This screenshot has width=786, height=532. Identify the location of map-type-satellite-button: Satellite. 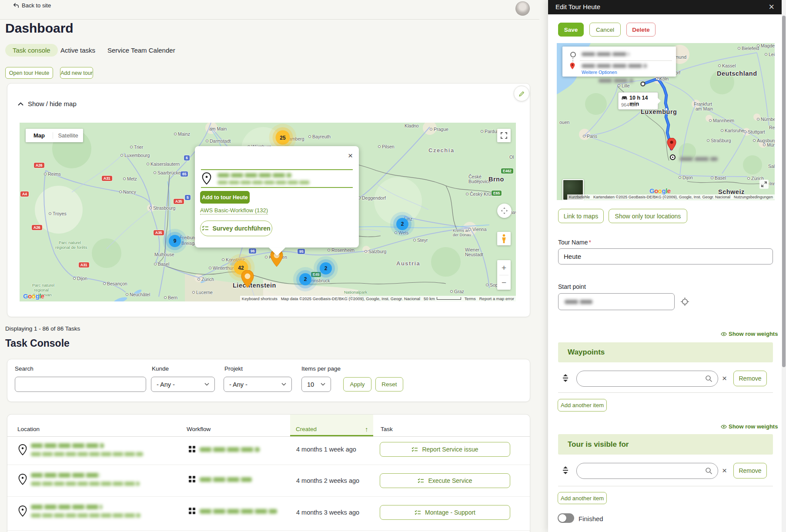
(68, 136).